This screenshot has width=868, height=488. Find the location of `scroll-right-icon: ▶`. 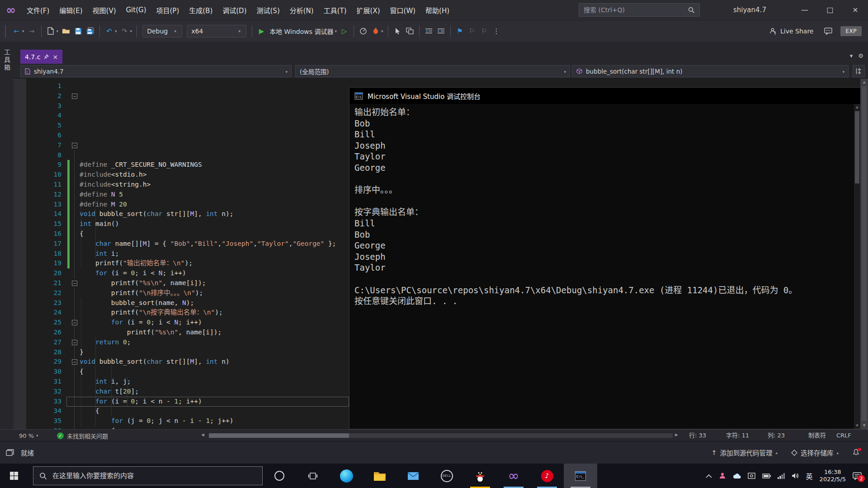

scroll-right-icon: ▶ is located at coordinates (676, 435).